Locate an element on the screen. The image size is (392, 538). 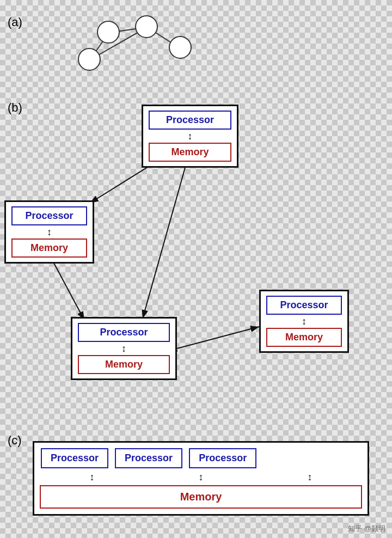
processor-label-bc: Processor is located at coordinates (124, 332).